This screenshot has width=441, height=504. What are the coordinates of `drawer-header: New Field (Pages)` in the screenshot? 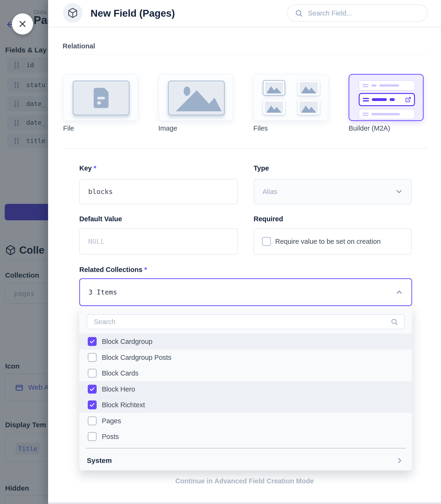 It's located at (245, 14).